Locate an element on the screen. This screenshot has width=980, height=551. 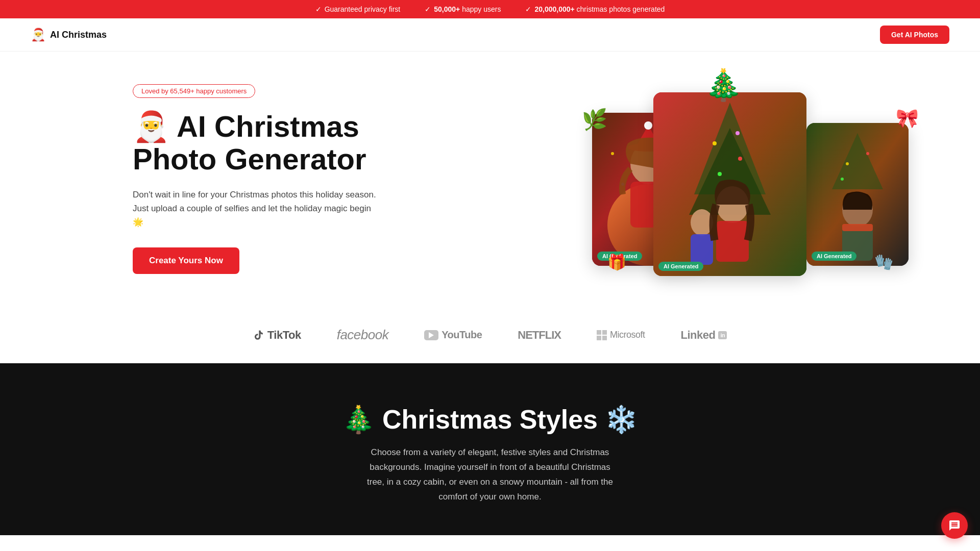
check-icon-2: ✓ is located at coordinates (428, 9).